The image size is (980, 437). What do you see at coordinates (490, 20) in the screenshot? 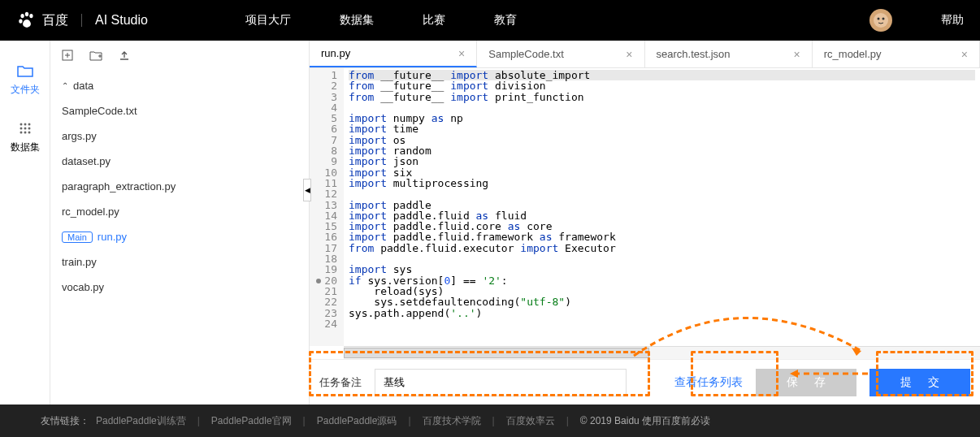
I see `top-nav: 百度 AI Studio 项目大厅 数据集 比赛 教育 帮助` at bounding box center [490, 20].